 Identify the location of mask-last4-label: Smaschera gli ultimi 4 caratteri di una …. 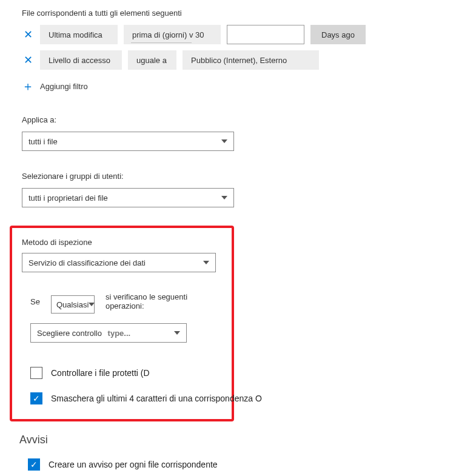
(156, 398).